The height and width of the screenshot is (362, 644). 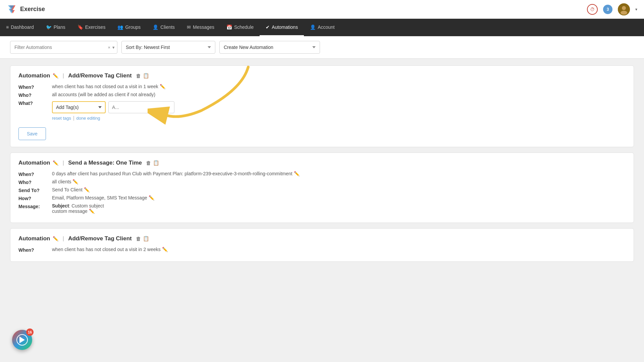 What do you see at coordinates (612, 9) in the screenshot?
I see `top-bar-right: ⏱ 3 ▾` at bounding box center [612, 9].